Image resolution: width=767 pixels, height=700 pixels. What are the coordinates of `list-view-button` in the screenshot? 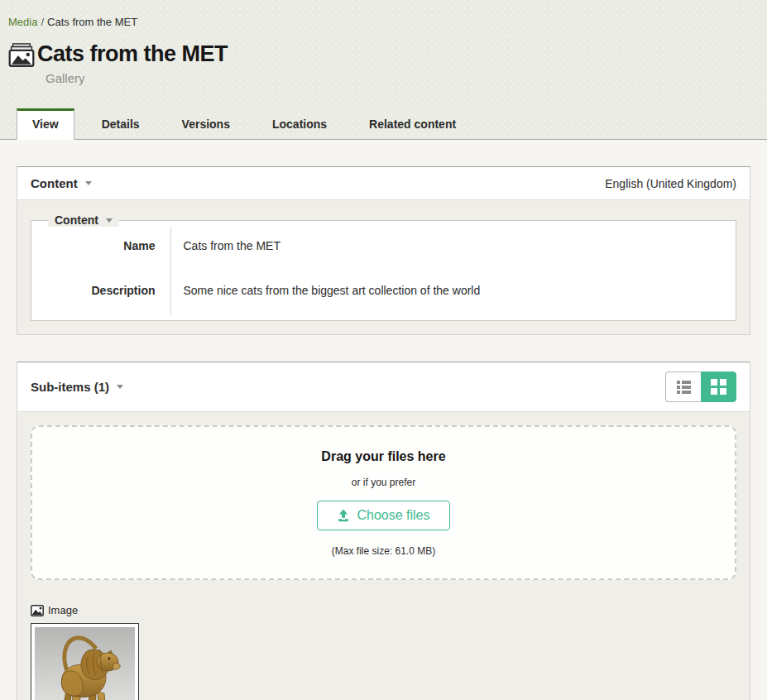 It's located at (683, 387).